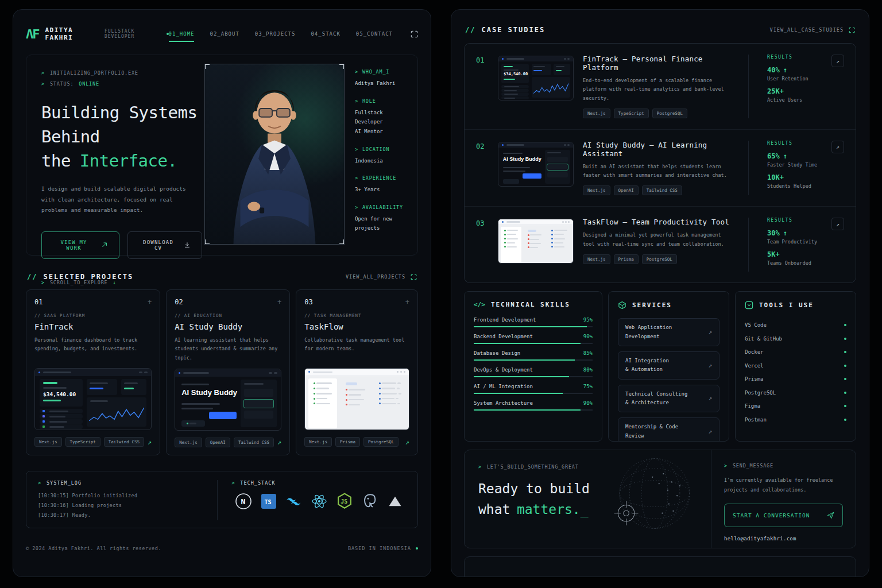 The width and height of the screenshot is (882, 588). I want to click on project-card-taskflow: 03+ // TASK MANAGEMENT TaskFlow Collabor…, so click(357, 372).